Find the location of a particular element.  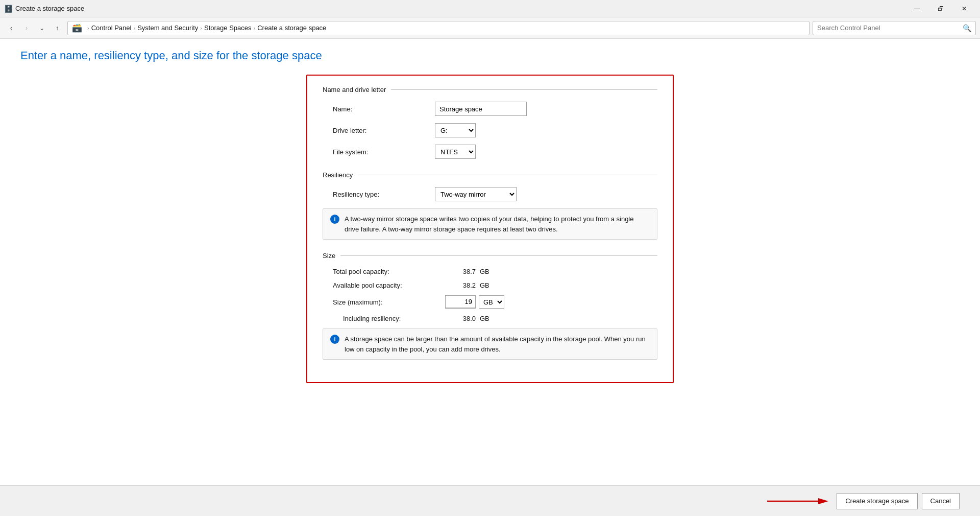

total-pool-label: Total pool capacity: is located at coordinates (389, 272).